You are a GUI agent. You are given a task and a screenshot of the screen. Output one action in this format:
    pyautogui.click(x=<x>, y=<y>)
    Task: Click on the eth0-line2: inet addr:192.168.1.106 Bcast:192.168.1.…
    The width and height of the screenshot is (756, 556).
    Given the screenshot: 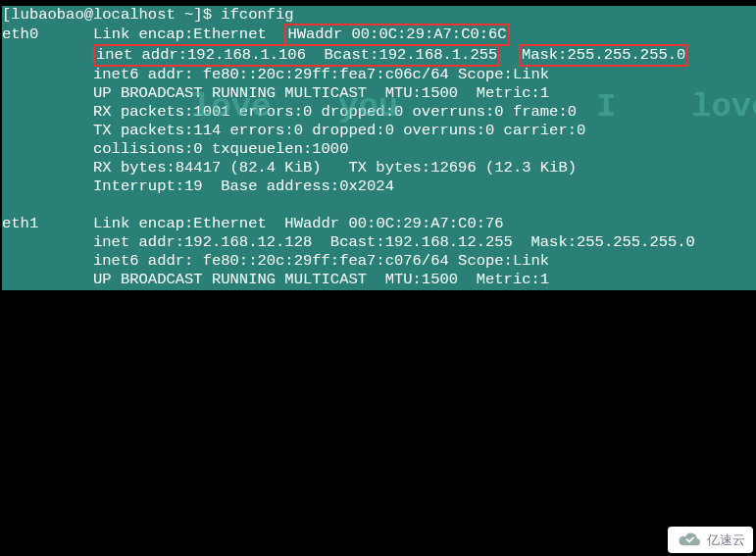 What is the action you would take?
    pyautogui.click(x=378, y=55)
    